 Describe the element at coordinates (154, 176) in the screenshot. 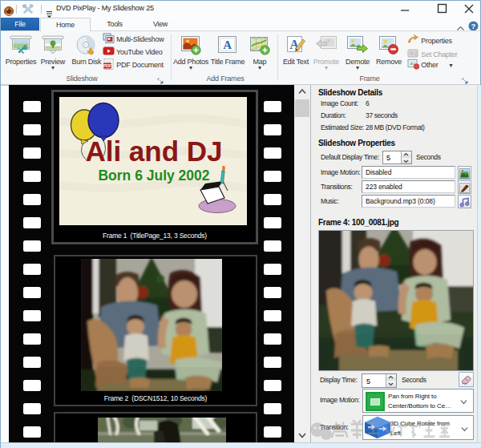

I see `svg-text: Born 6 July 2002` at that location.